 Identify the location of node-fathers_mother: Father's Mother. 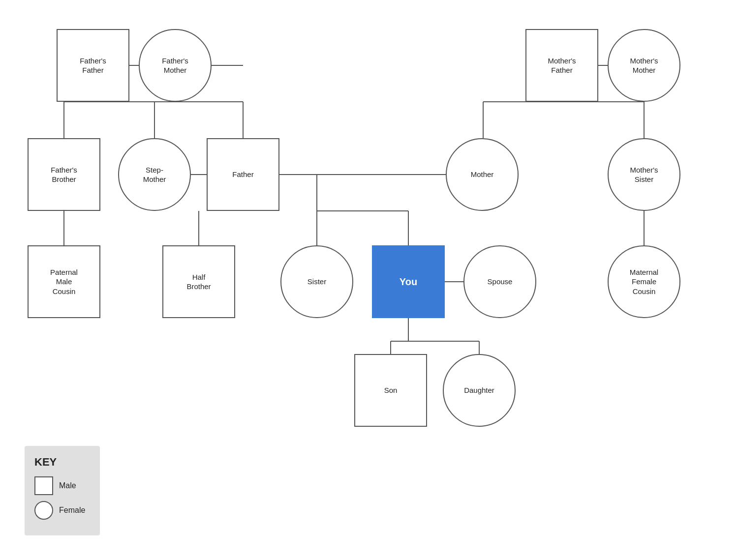
(175, 65).